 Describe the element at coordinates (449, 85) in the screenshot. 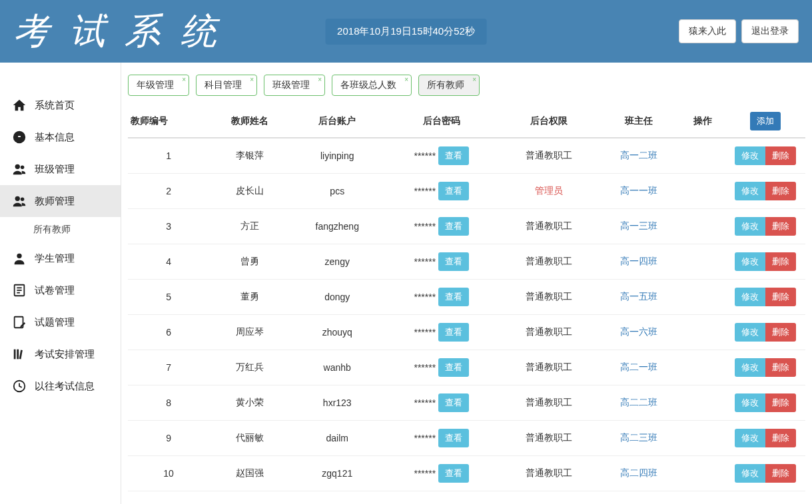

I see `tab-all-teachers: 所有教师 ×` at that location.